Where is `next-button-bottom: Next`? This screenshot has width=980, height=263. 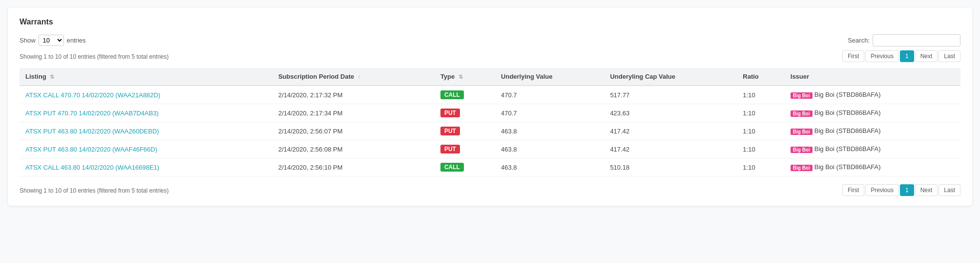 next-button-bottom: Next is located at coordinates (927, 190).